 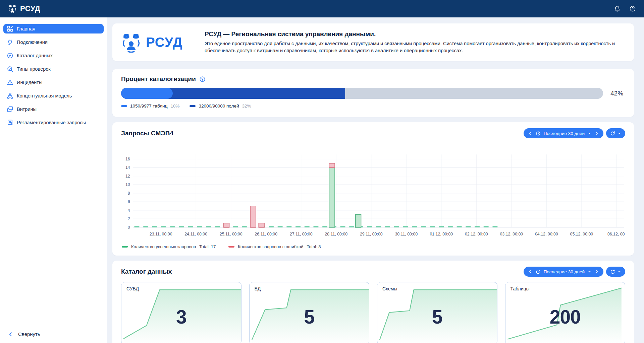 I want to click on help-icon, so click(x=633, y=9).